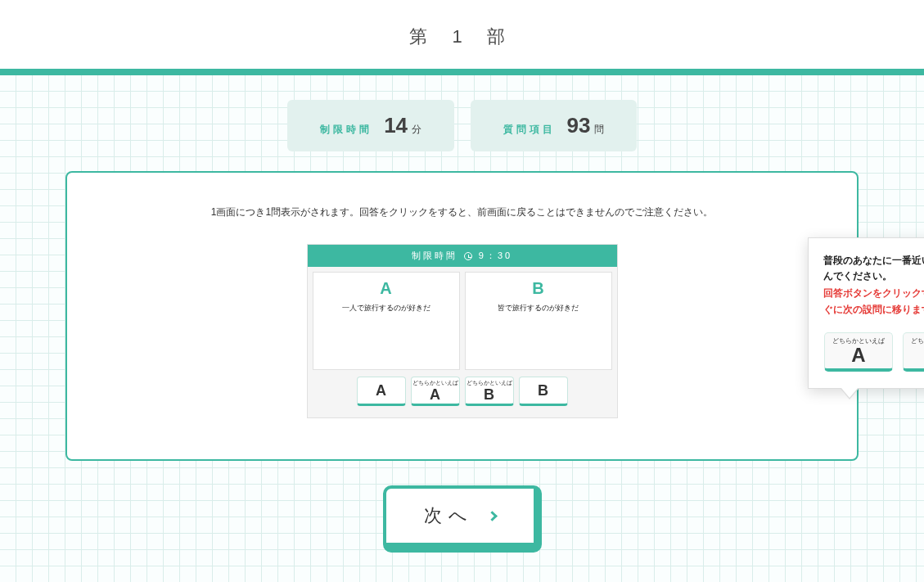  What do you see at coordinates (462, 519) in the screenshot?
I see `next-button-wrap: 次へ` at bounding box center [462, 519].